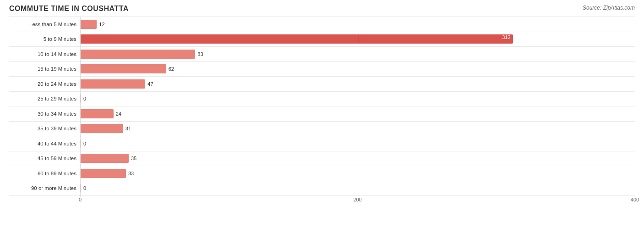 The height and width of the screenshot is (240, 644). I want to click on bar-label: 20 to 24 Minutes, so click(45, 84).